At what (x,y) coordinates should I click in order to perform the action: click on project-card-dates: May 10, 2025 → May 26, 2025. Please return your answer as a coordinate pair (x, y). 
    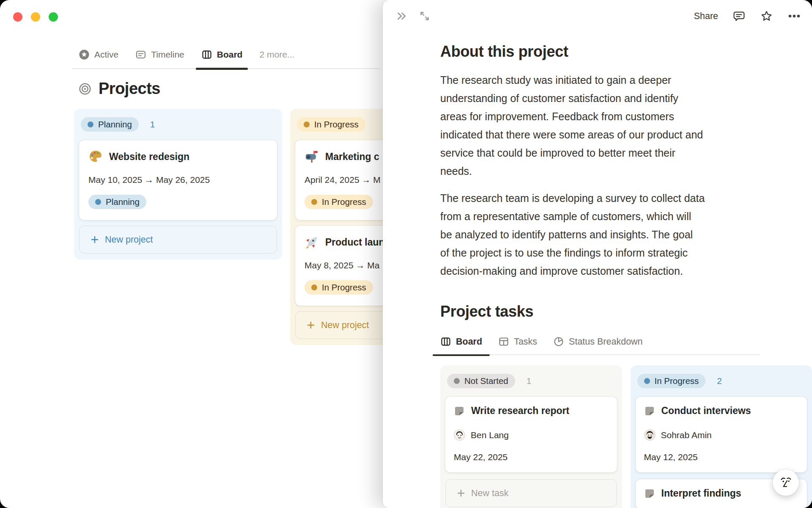
    Looking at the image, I should click on (178, 180).